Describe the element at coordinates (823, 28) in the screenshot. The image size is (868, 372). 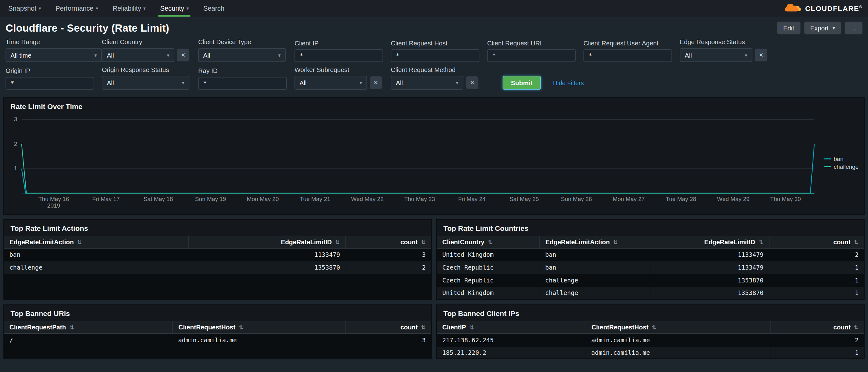
I see `export-button: Export▾` at that location.